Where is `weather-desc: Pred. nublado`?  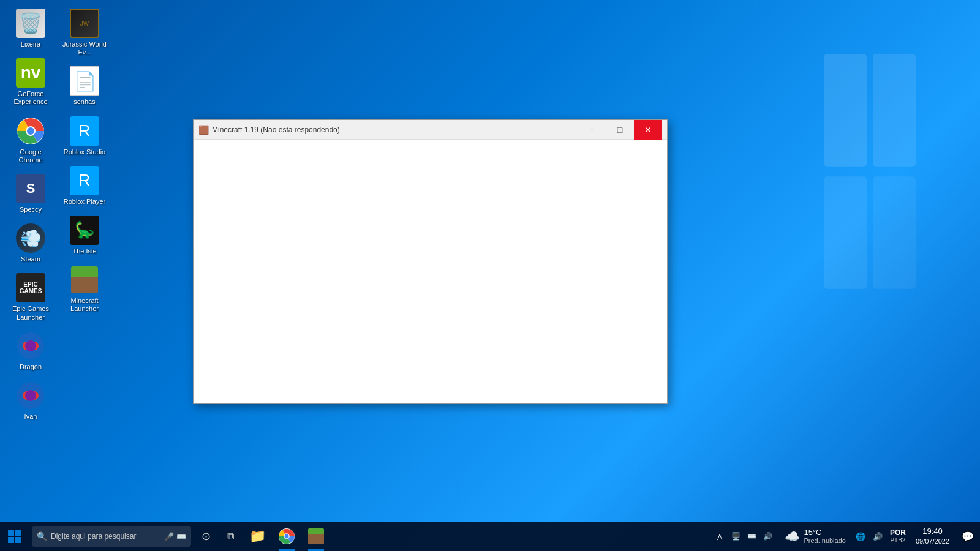
weather-desc: Pred. nublado is located at coordinates (824, 541).